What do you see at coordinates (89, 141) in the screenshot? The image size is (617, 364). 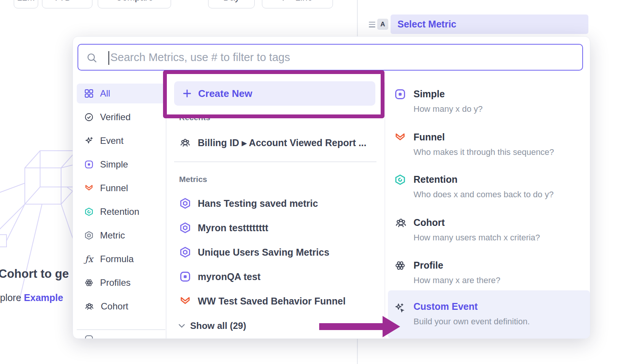 I see `event-spark-icon` at bounding box center [89, 141].